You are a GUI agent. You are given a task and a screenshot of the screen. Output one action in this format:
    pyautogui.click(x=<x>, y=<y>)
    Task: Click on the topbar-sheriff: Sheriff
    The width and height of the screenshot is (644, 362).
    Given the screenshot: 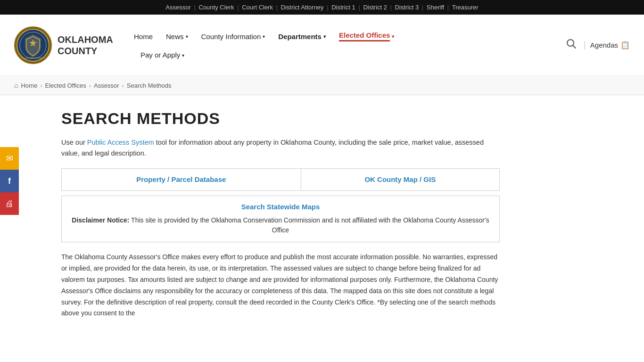 What is the action you would take?
    pyautogui.click(x=436, y=8)
    